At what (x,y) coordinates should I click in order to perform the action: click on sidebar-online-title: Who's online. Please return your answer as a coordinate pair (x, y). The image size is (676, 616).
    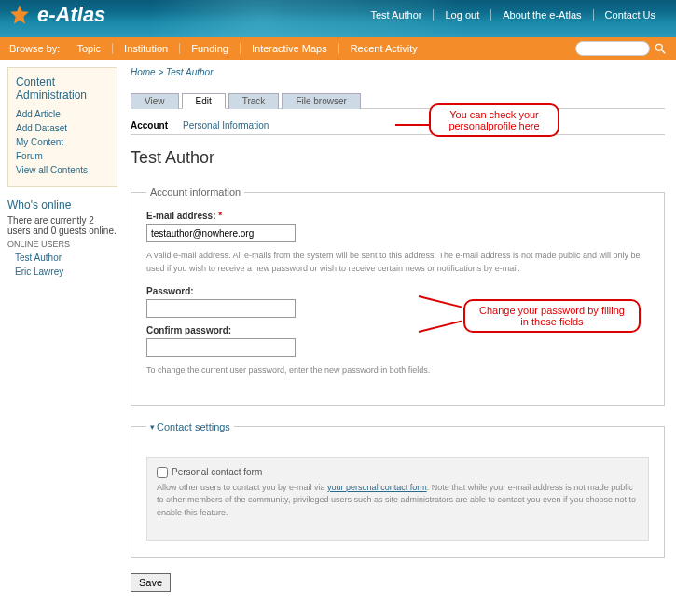
    Looking at the image, I should click on (62, 205).